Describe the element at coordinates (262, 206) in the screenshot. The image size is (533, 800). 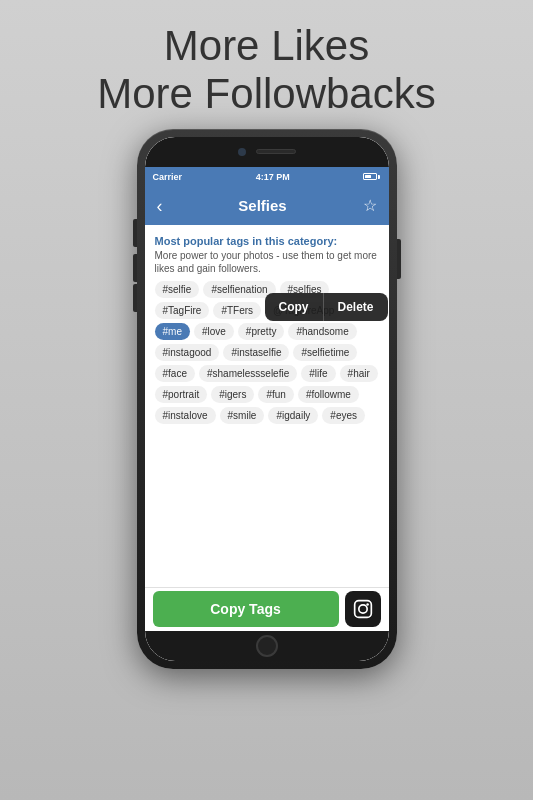
I see `nav-title: Selfies` at that location.